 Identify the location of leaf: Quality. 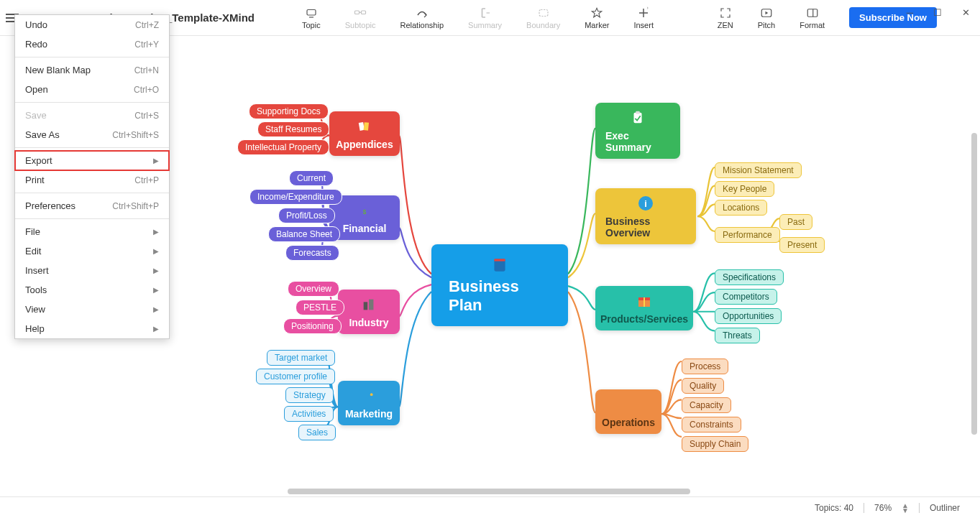
(703, 386).